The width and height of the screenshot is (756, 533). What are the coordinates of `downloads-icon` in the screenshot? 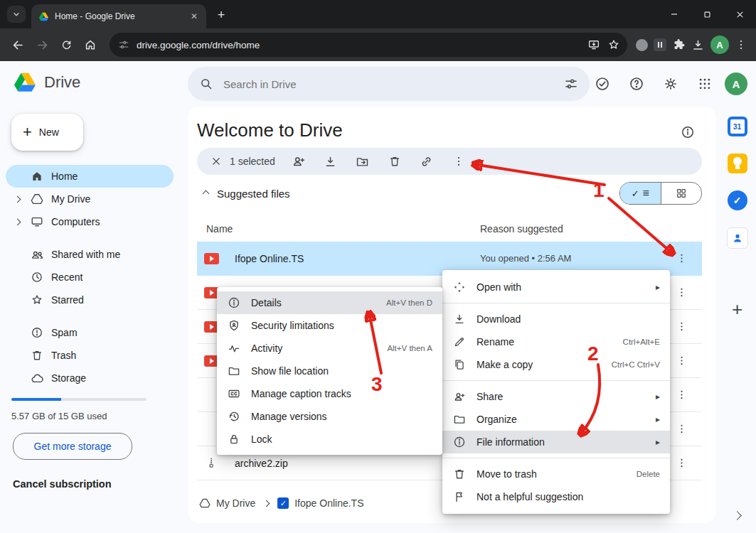 It's located at (698, 45).